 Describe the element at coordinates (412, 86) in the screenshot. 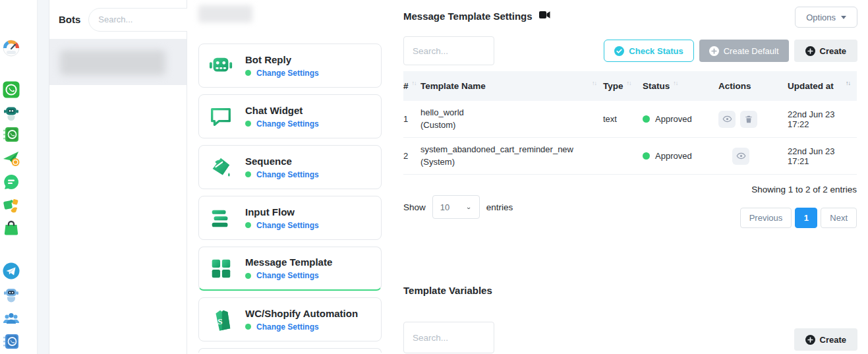

I see `header-num: #↑↓` at that location.